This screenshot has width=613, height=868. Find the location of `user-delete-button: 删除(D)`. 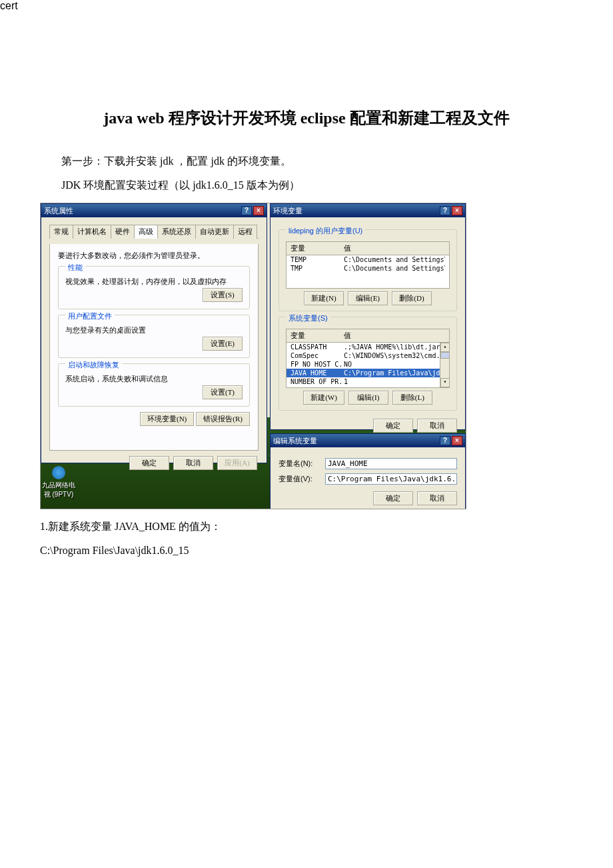

user-delete-button: 删除(D) is located at coordinates (412, 299).